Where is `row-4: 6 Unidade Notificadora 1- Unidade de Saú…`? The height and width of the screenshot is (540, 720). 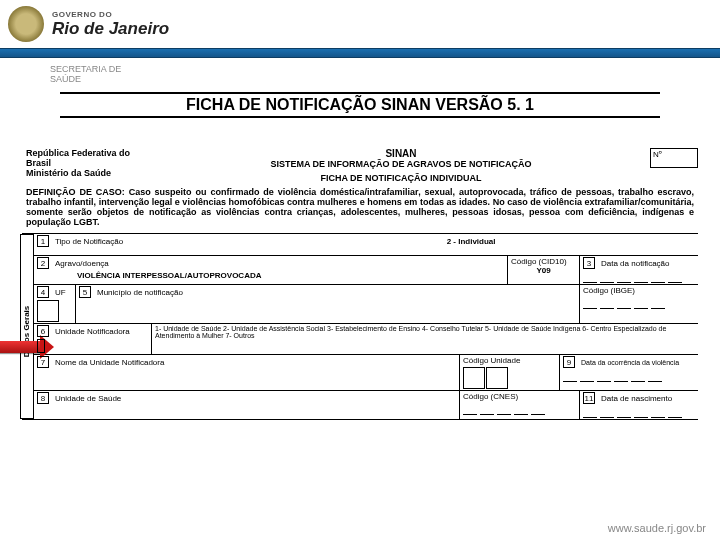 row-4: 6 Unidade Notificadora 1- Unidade de Saú… is located at coordinates (366, 340).